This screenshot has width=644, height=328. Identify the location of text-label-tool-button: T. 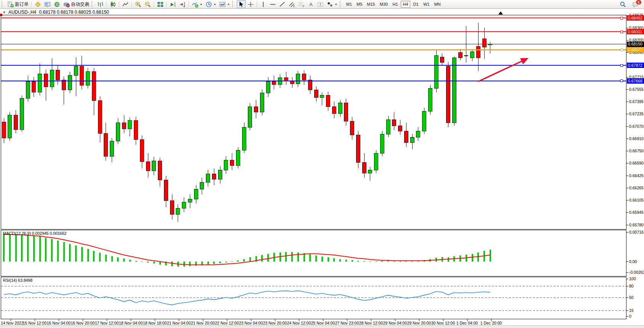
(320, 4).